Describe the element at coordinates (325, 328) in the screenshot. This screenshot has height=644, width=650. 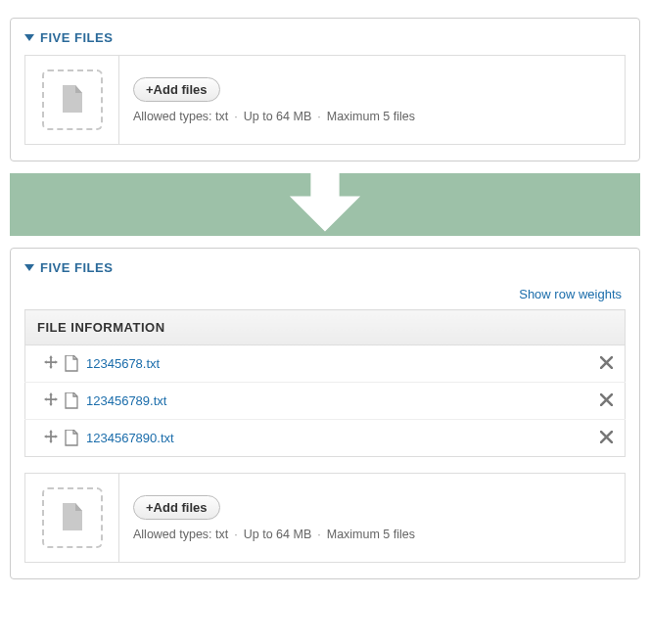
I see `file-table-header: FILE INFORMATION` at that location.